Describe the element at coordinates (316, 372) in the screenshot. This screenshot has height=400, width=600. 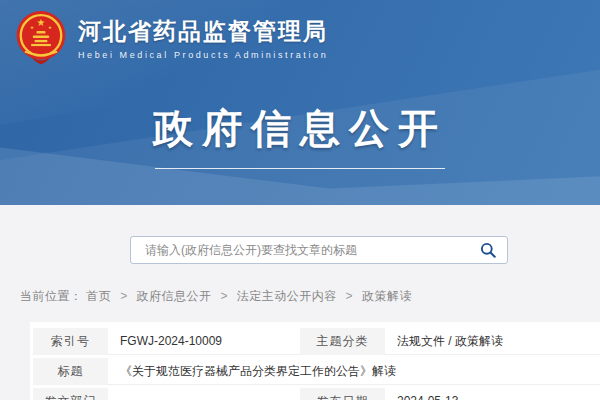
I see `table-row: 标题 《关于规范医疗器械产品分类界定工作的公告》解读` at that location.